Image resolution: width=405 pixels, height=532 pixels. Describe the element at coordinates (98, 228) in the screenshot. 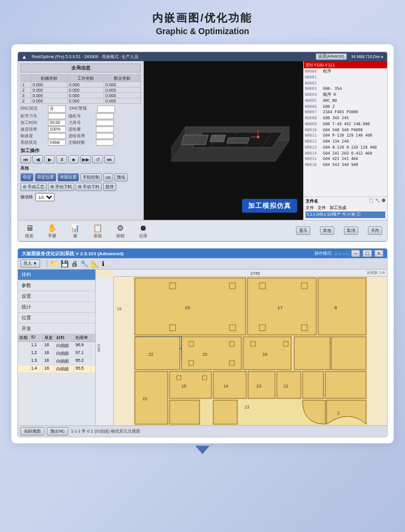

I see `add-icon: 📋` at that location.